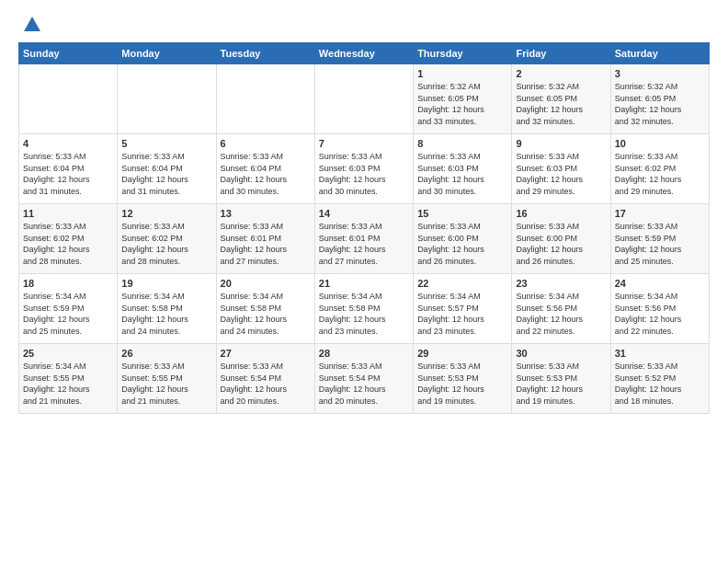 The image size is (728, 563). What do you see at coordinates (167, 239) in the screenshot?
I see `day-cell: 12Sunrise: 5:33 AM Sunset: 6:02 PM Dayli…` at bounding box center [167, 239].